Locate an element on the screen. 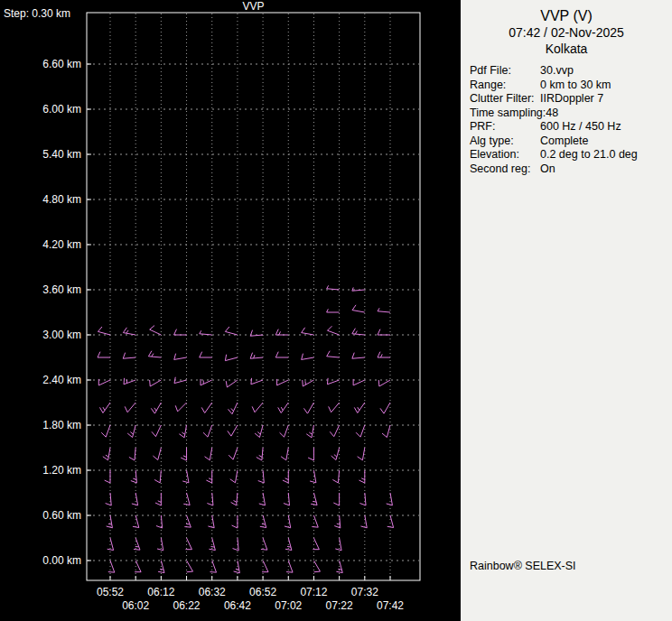 The height and width of the screenshot is (621, 672). x-axis-label: 07:32 is located at coordinates (365, 592).